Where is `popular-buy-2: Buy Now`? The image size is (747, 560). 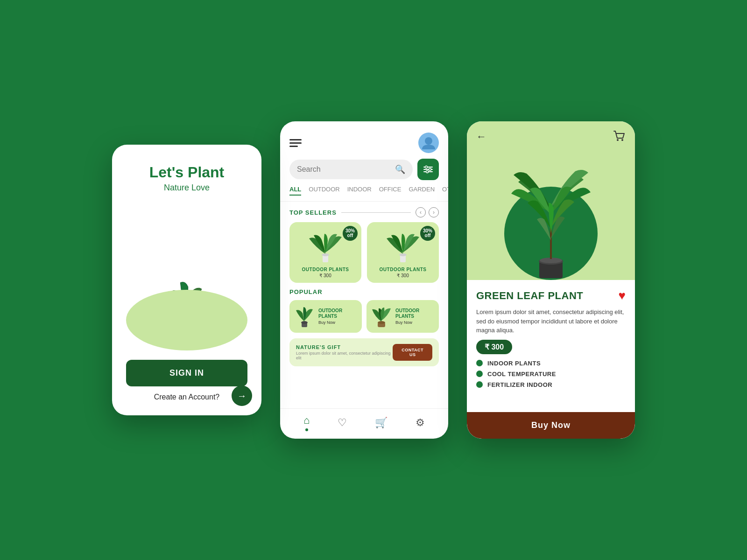
popular-buy-2: Buy Now is located at coordinates (407, 322).